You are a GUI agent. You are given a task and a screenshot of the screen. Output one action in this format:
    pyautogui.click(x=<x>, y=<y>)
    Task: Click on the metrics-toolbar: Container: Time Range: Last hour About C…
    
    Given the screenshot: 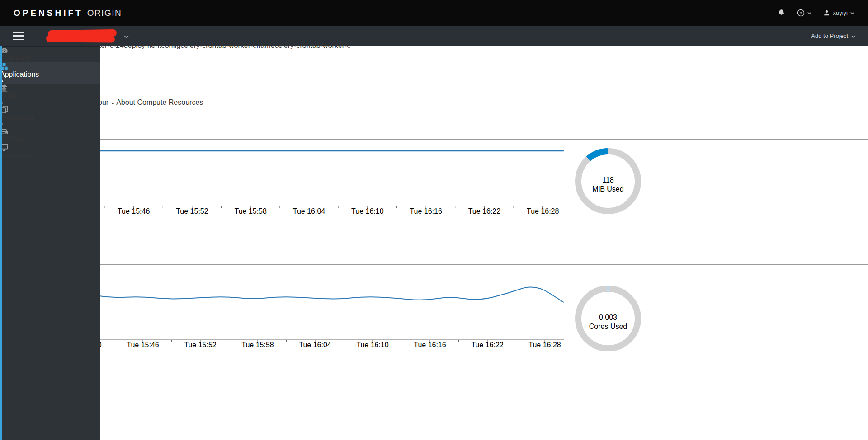 What is the action you would take?
    pyautogui.click(x=434, y=103)
    